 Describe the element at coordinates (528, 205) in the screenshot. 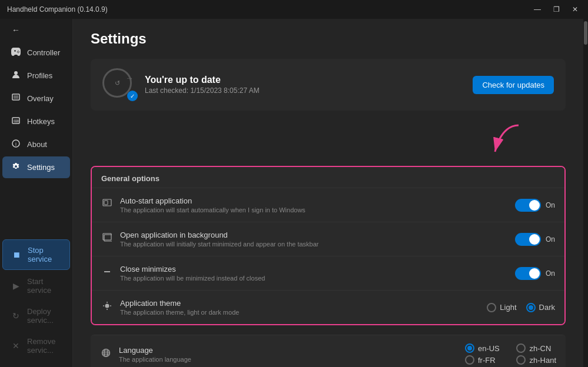

I see `auto-start-toggle` at that location.